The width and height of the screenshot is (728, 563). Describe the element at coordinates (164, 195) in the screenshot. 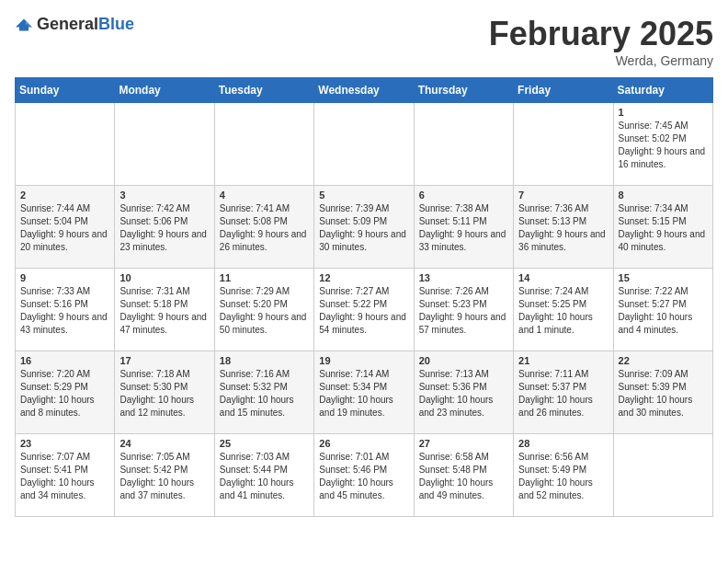

I see `day-number: 3` at that location.